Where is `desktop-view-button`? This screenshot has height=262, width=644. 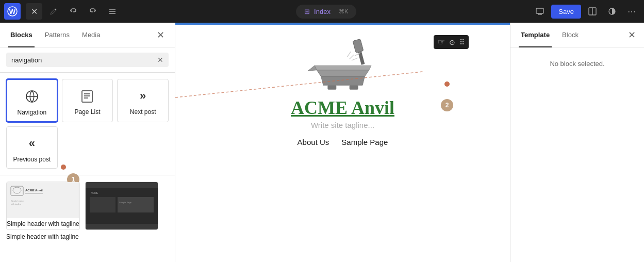 desktop-view-button is located at coordinates (540, 11).